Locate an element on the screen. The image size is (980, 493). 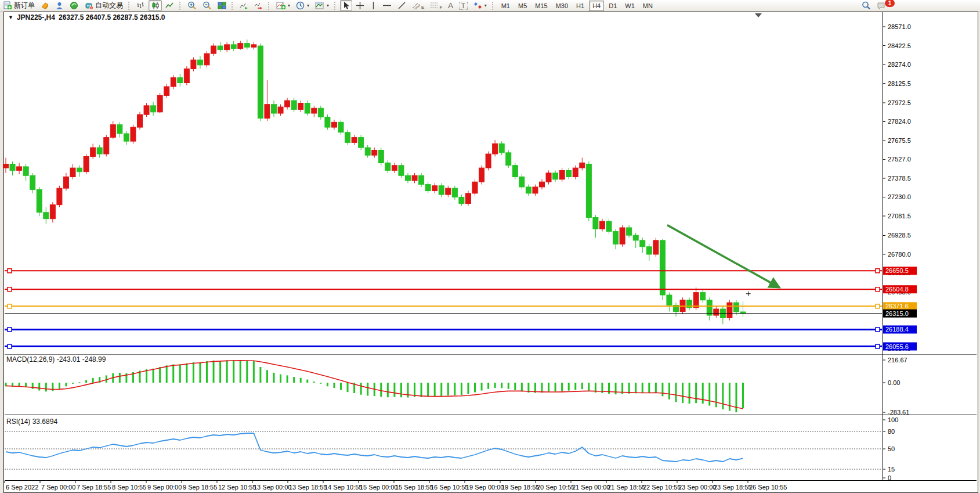
new-order-button: 新订单 is located at coordinates (19, 6).